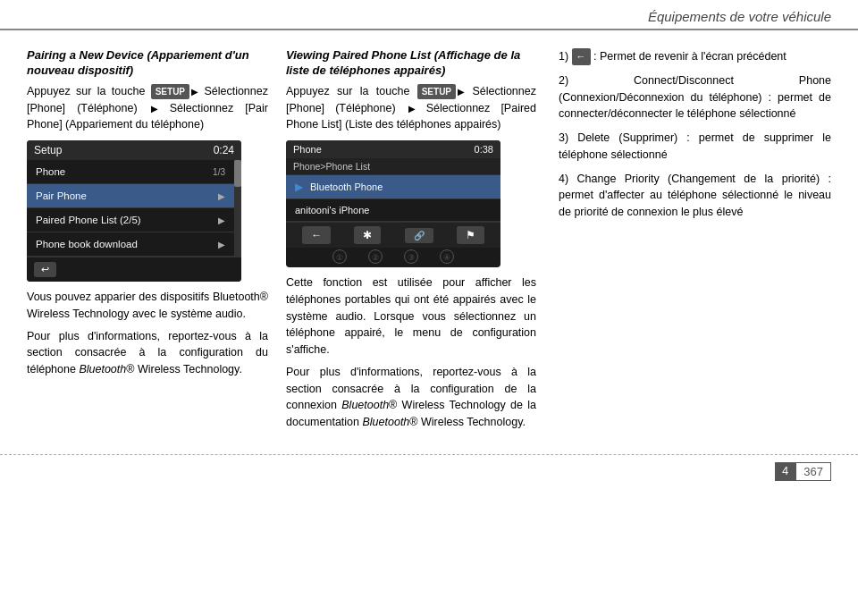 The width and height of the screenshot is (858, 616). Describe the element at coordinates (785, 472) in the screenshot. I see `page-section: 4` at that location.